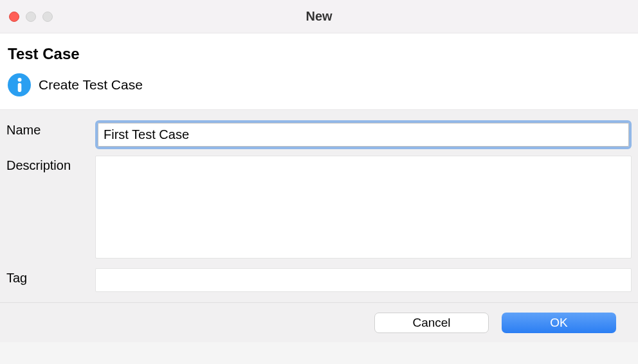  What do you see at coordinates (51, 277) in the screenshot?
I see `tag-label: Tag` at bounding box center [51, 277].